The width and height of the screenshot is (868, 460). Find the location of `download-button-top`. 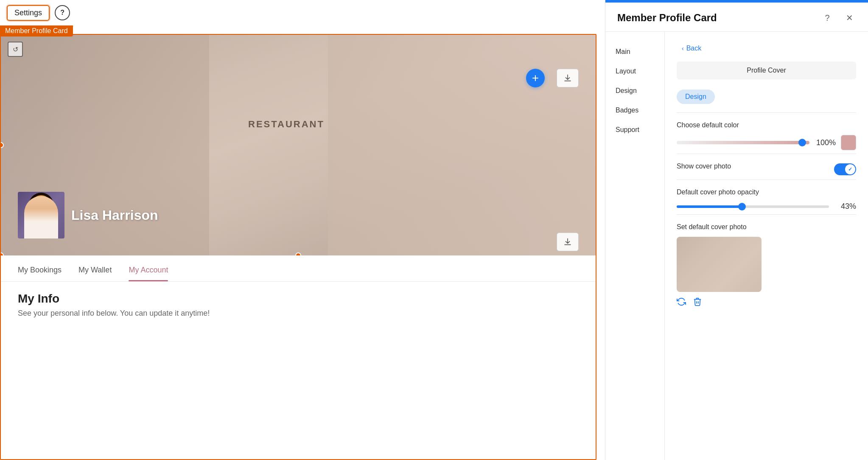

download-button-top is located at coordinates (568, 78).